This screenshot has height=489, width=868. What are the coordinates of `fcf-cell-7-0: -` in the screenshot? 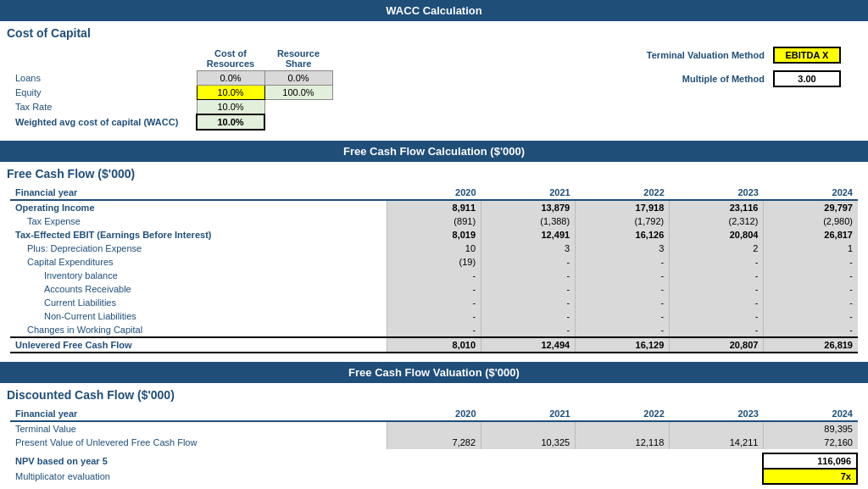 It's located at (434, 289).